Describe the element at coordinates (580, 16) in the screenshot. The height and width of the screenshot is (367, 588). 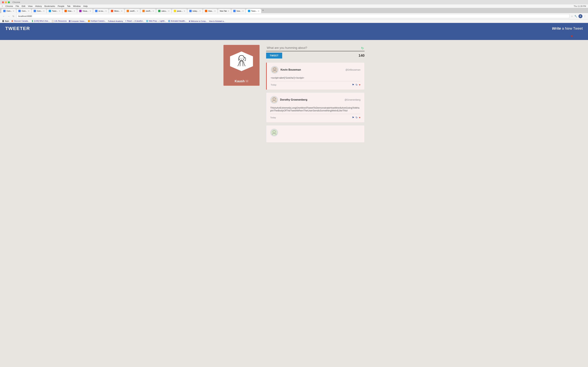
I see `user-avatar-browser: K` at that location.